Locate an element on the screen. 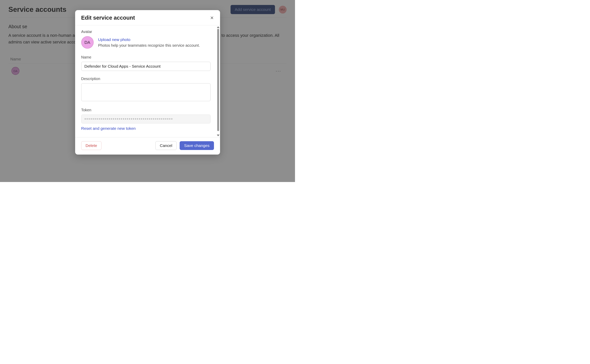 The height and width of the screenshot is (364, 590). upload-column: Upload new photo Photos help your teamma… is located at coordinates (149, 42).